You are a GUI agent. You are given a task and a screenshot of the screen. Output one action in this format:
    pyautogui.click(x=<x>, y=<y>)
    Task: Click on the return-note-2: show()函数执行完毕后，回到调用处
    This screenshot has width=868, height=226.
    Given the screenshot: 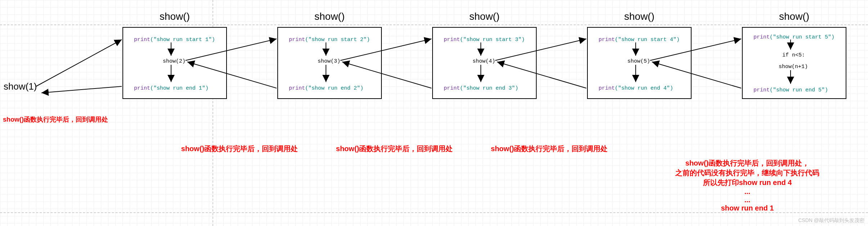 What is the action you would take?
    pyautogui.click(x=394, y=149)
    